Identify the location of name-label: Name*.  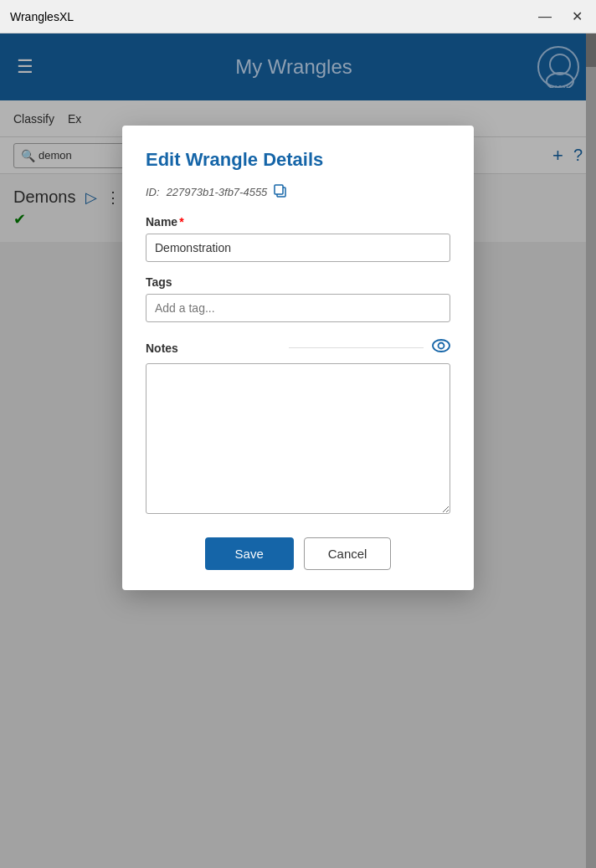
(298, 222).